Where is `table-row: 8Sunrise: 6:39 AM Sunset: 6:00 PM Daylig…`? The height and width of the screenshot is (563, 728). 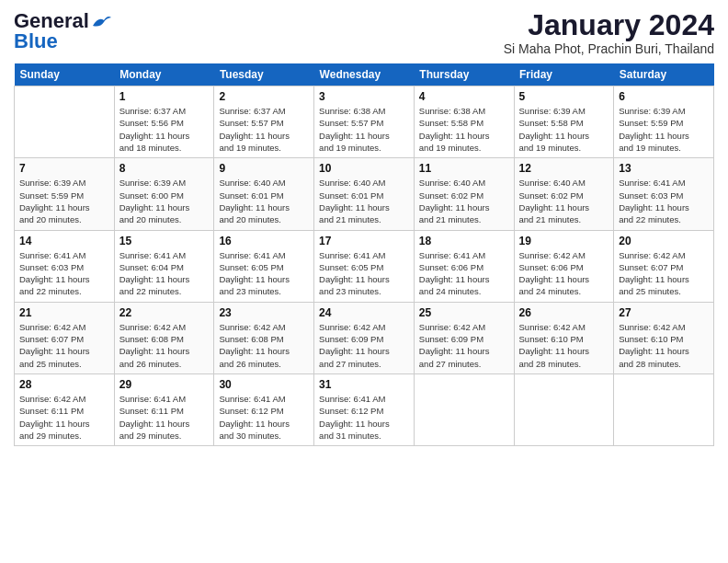 table-row: 8Sunrise: 6:39 AM Sunset: 6:00 PM Daylig… is located at coordinates (164, 194).